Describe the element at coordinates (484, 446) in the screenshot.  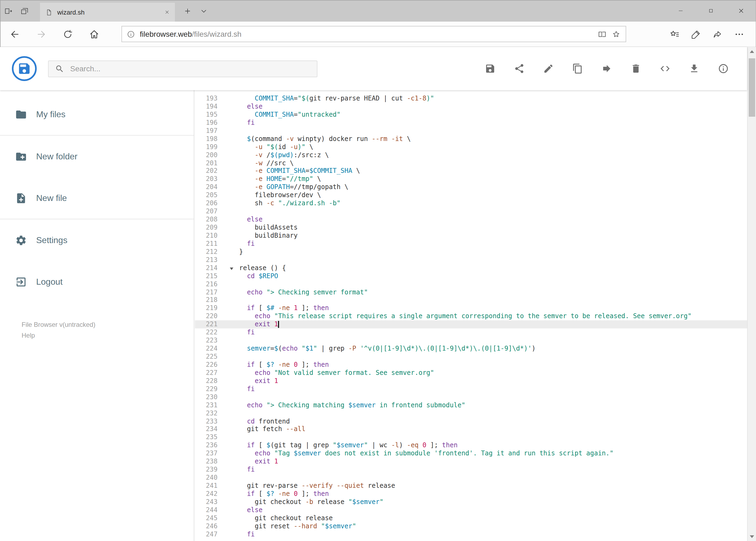
I see `code-text: if [ $(git tag | grep "$semver" | wc -l)…` at that location.